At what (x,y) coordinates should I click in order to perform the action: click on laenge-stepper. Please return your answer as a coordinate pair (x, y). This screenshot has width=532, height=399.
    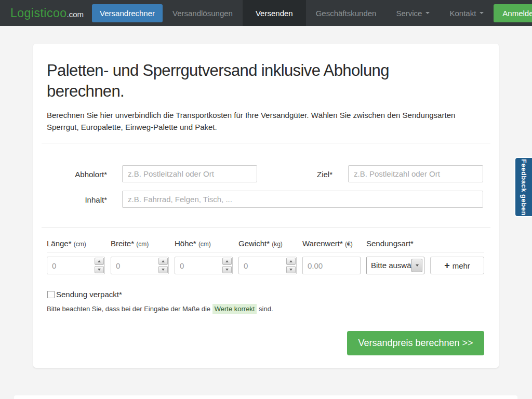
    Looking at the image, I should click on (99, 265).